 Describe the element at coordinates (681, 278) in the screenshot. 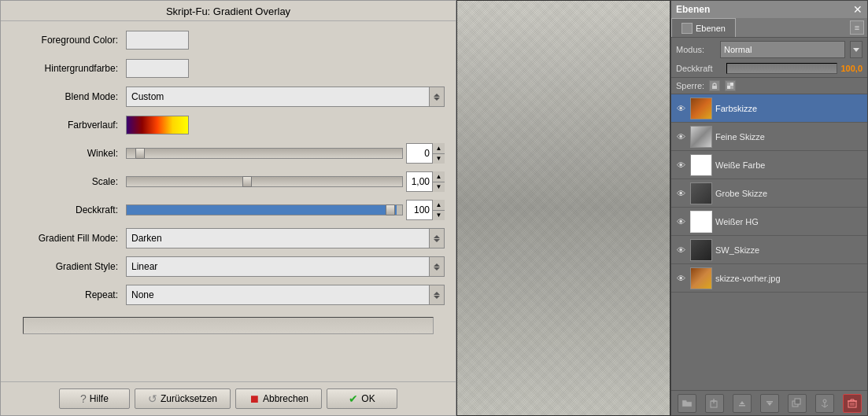

I see `eye-skizze-vorher: 👁` at that location.